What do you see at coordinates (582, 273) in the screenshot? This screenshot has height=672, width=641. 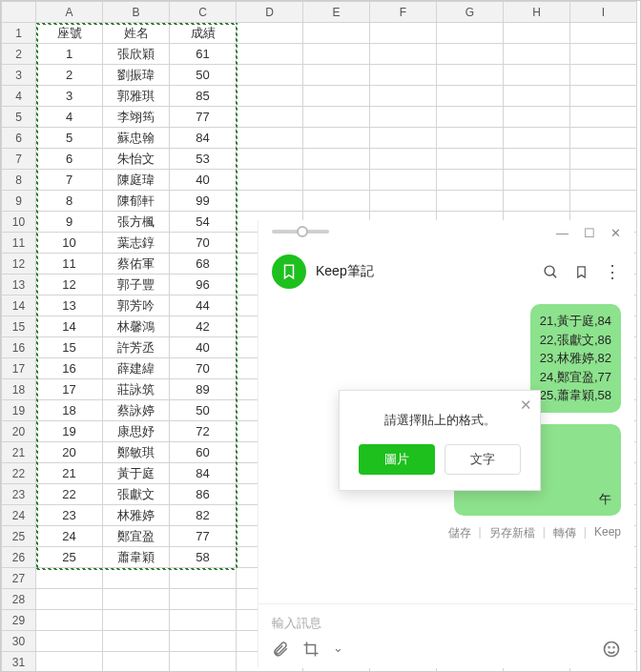 I see `bookmark-tab-icon` at bounding box center [582, 273].